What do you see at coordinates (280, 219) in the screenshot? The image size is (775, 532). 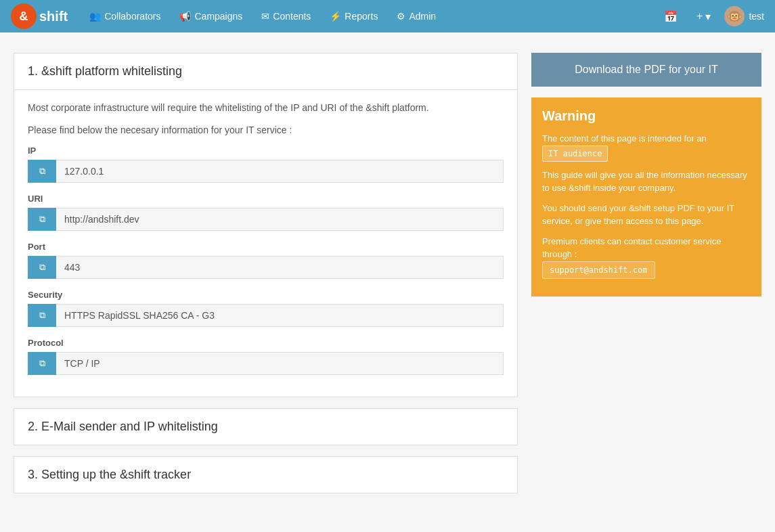 I see `uri-value: http://andshift.dev` at bounding box center [280, 219].